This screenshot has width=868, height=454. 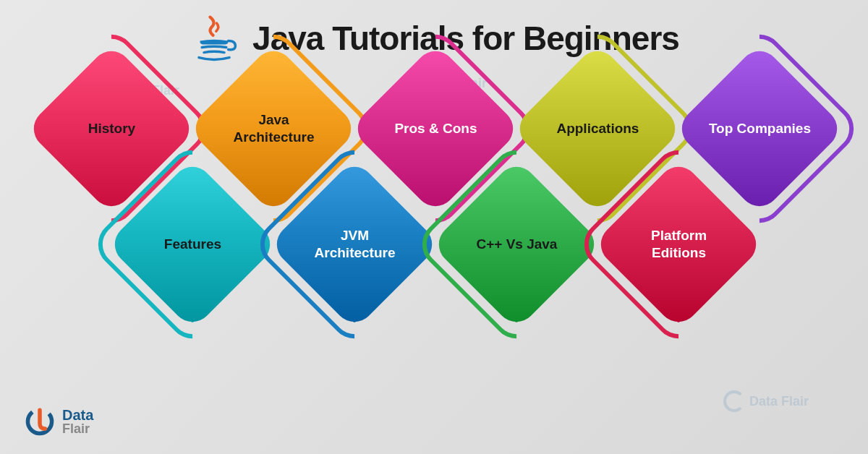 I want to click on brand-name-line1: Data, so click(x=78, y=415).